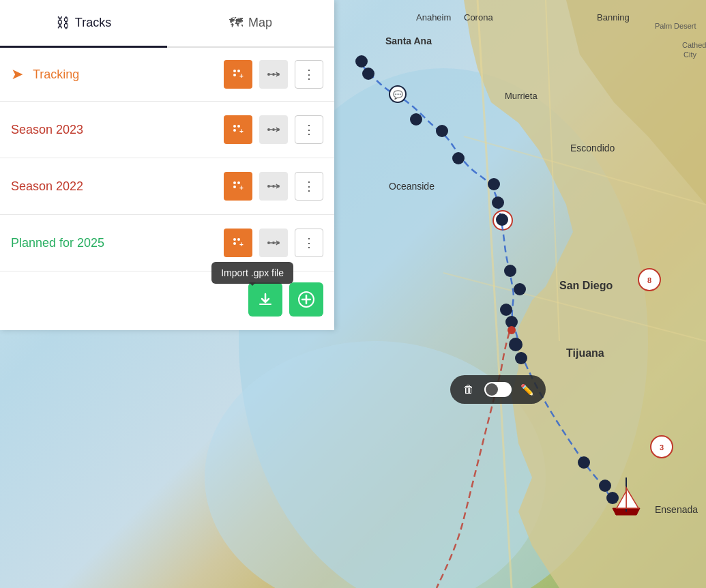  What do you see at coordinates (306, 299) in the screenshot?
I see `add-new-button` at bounding box center [306, 299].